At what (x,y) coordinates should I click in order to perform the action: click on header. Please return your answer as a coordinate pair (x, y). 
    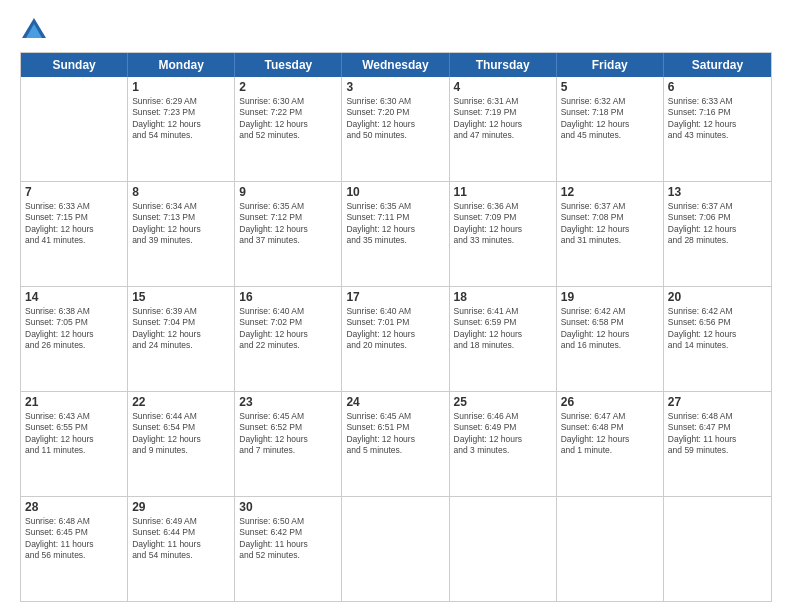
    Looking at the image, I should click on (396, 30).